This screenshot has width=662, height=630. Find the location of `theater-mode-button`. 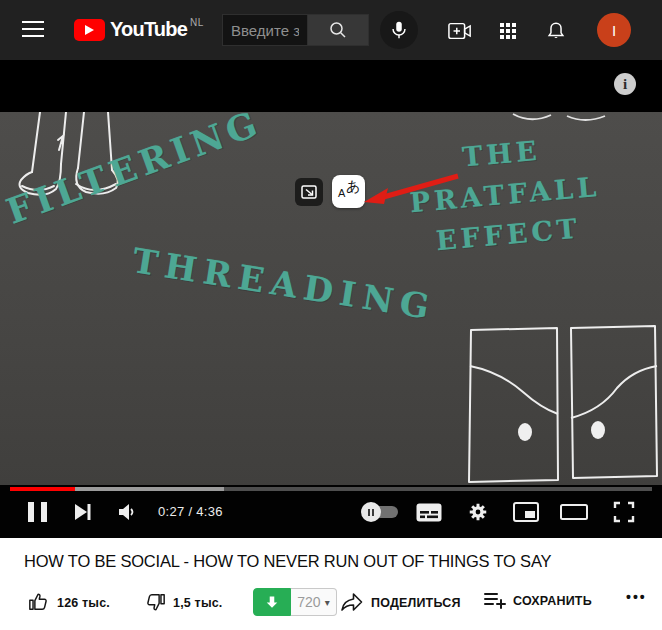

theater-mode-button is located at coordinates (574, 512).